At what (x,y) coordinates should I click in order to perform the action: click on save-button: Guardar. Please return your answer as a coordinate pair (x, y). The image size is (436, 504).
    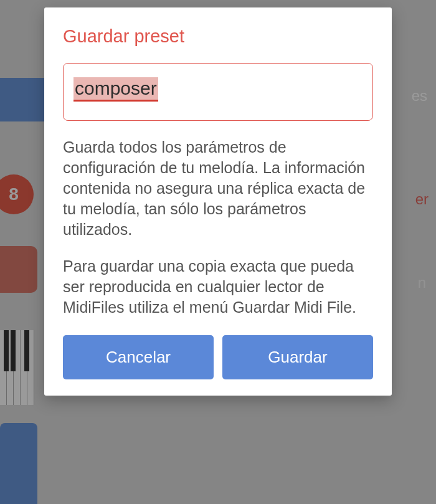
    Looking at the image, I should click on (298, 358).